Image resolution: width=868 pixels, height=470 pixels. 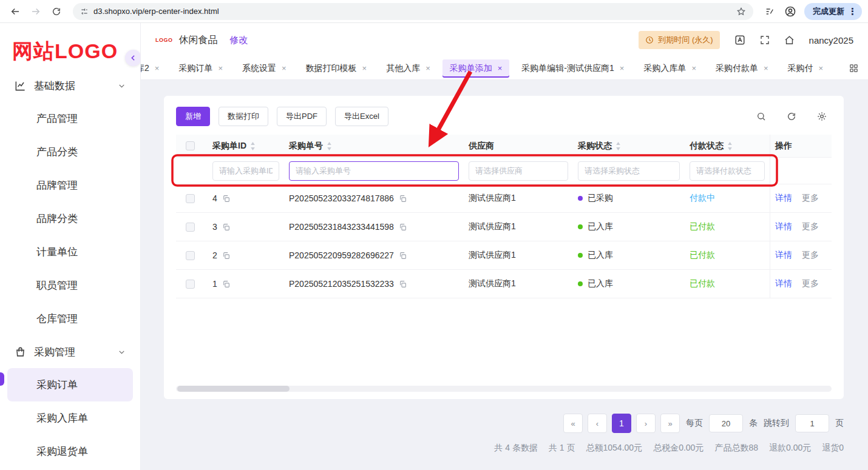 What do you see at coordinates (812, 423) in the screenshot?
I see `jump-page-input: 1` at bounding box center [812, 423].